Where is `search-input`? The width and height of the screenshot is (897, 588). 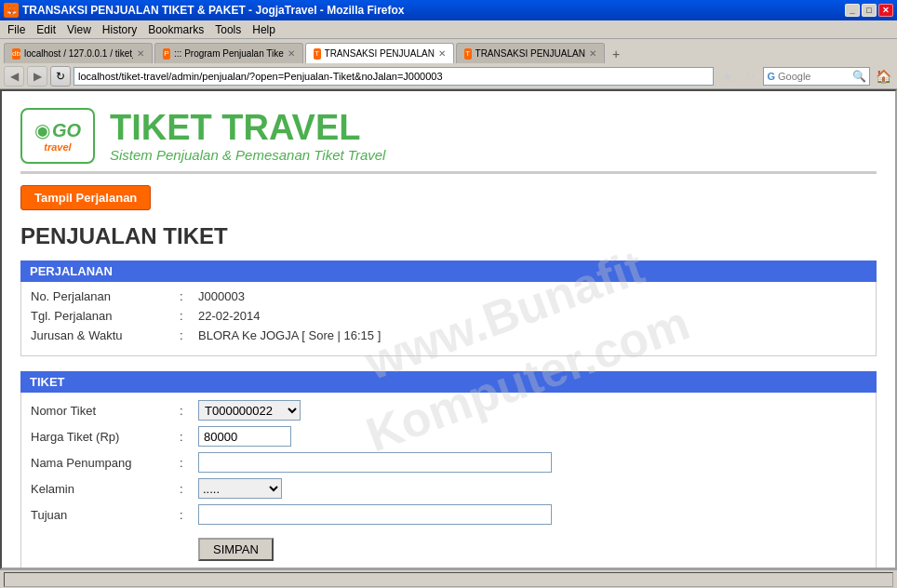
search-input is located at coordinates (815, 76).